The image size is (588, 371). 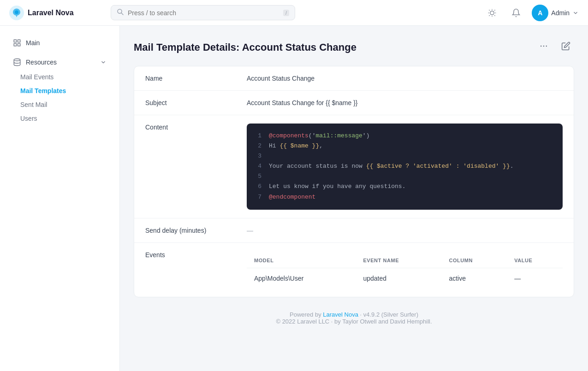 What do you see at coordinates (405, 271) in the screenshot?
I see `events-table: MODEL EVENT NAME COLUMN VALUE App\Models…` at bounding box center [405, 271].